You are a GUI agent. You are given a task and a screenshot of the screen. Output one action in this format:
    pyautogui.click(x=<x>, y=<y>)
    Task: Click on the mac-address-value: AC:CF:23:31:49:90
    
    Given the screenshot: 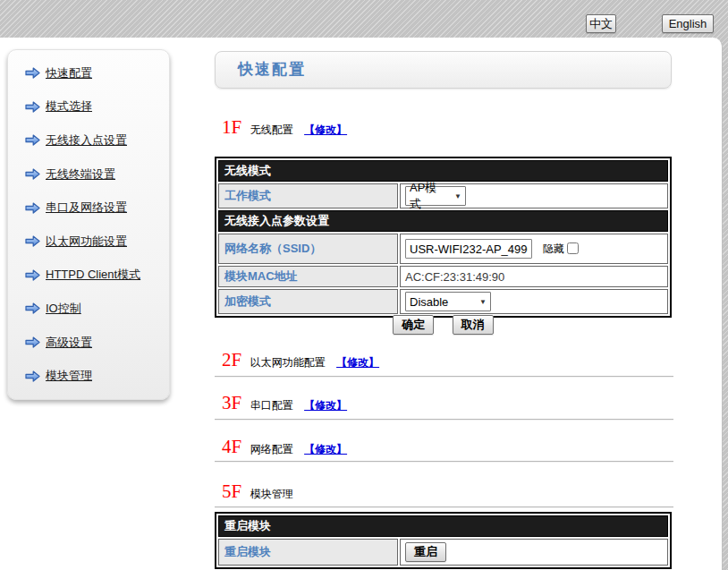 What is the action you would take?
    pyautogui.click(x=534, y=276)
    